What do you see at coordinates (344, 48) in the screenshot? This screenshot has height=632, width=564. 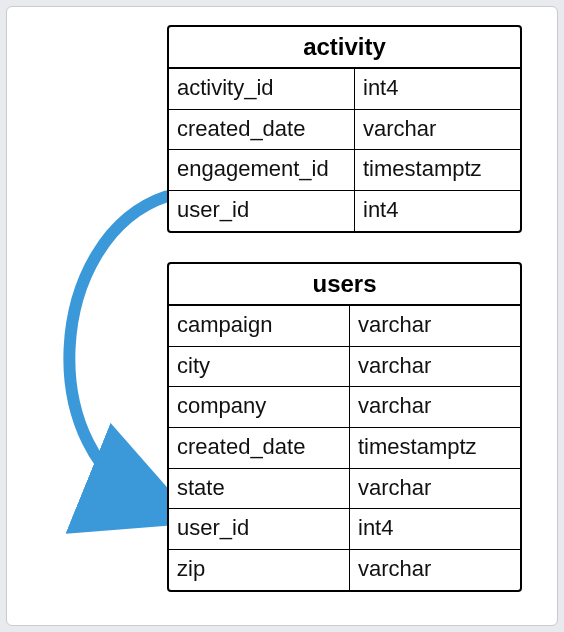 I see `table-activity-title: activity` at bounding box center [344, 48].